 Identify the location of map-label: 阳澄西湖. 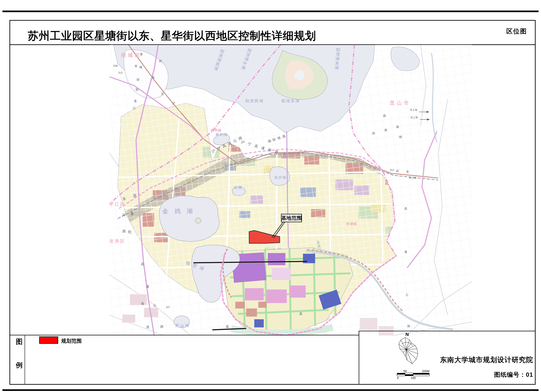
(255, 101).